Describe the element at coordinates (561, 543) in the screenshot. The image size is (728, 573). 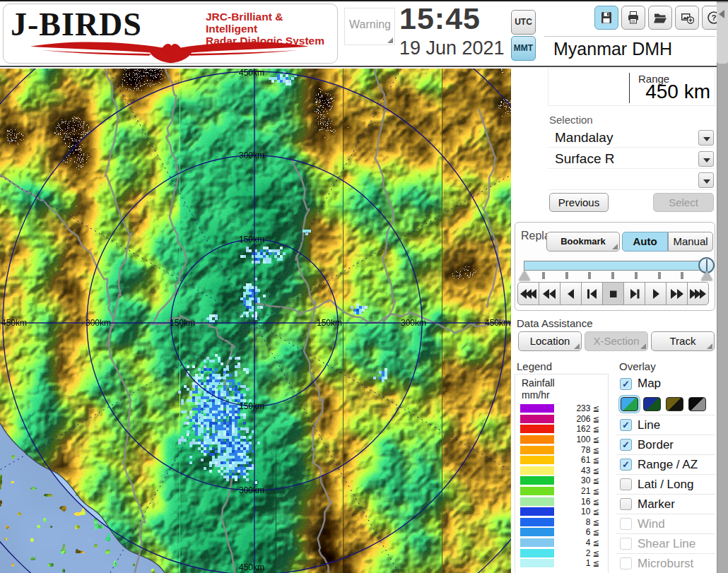
I see `legend-row: 4 ≦` at that location.